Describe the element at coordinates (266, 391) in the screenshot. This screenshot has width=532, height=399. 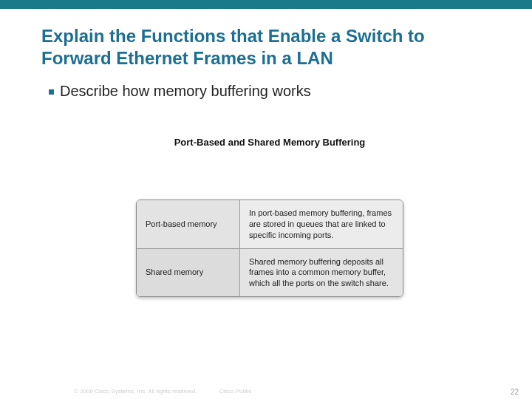
I see `footer: © 2006 Cisco Systems, Inc. All rights re…` at that location.